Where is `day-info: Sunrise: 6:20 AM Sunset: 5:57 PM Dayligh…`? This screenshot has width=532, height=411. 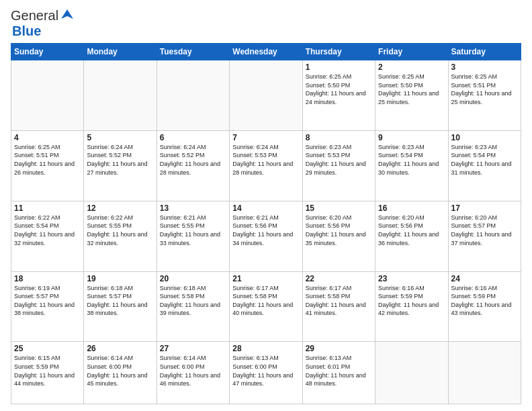
day-info: Sunrise: 6:20 AM Sunset: 5:57 PM Dayligh… is located at coordinates (485, 230).